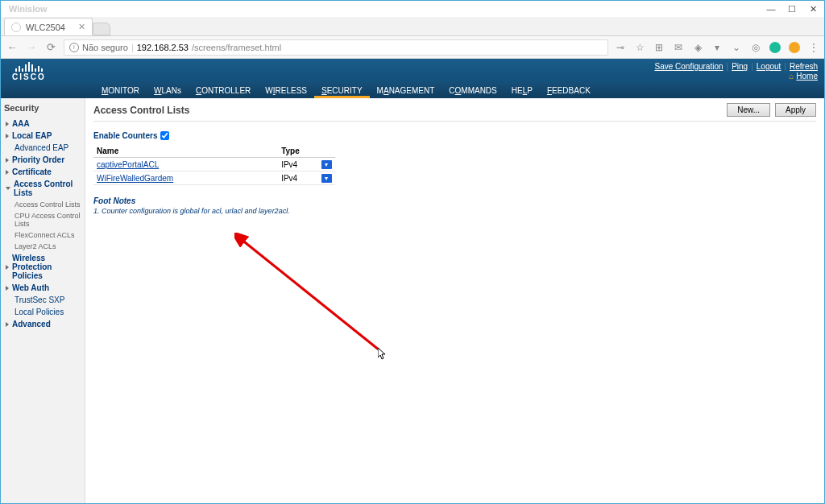  What do you see at coordinates (43, 188) in the screenshot?
I see `sidebar-item-acl: Access Control Lists` at bounding box center [43, 188].